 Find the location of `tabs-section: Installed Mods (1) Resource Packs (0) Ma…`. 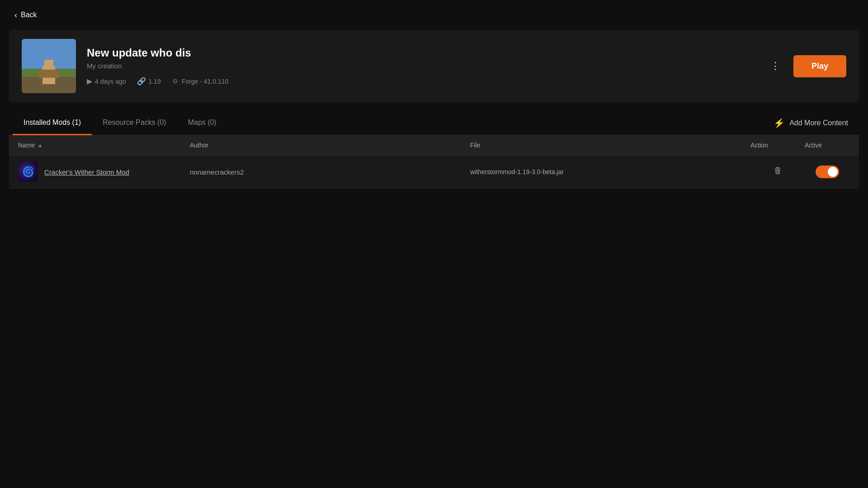

tabs-section: Installed Mods (1) Resource Packs (0) Ma… is located at coordinates (434, 123).